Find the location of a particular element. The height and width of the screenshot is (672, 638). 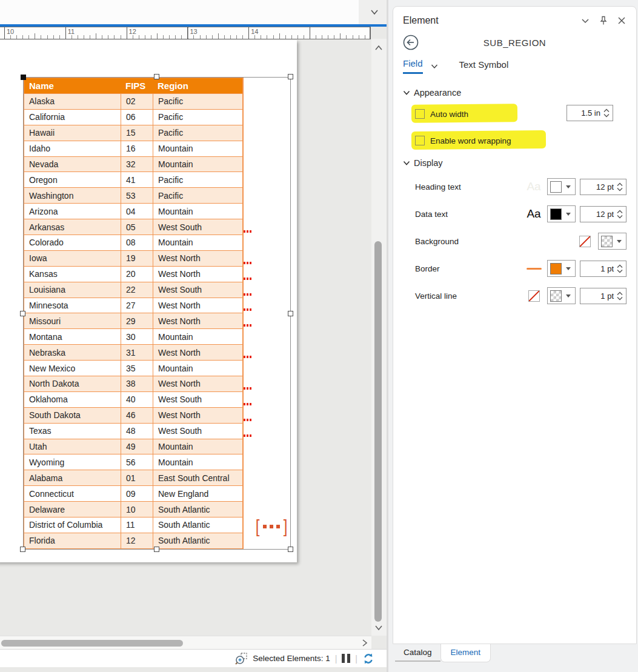

scroll-up-icon is located at coordinates (379, 48).